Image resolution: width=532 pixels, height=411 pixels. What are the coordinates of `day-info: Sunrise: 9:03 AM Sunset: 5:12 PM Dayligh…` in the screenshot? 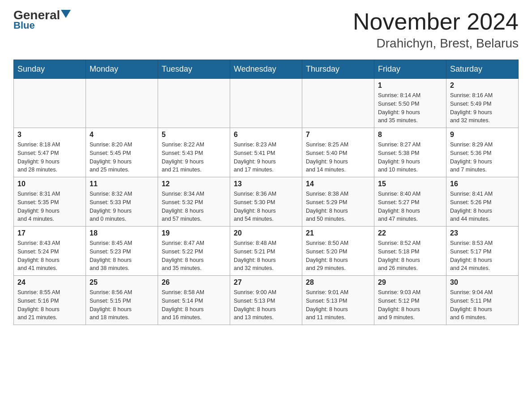 It's located at (410, 305).